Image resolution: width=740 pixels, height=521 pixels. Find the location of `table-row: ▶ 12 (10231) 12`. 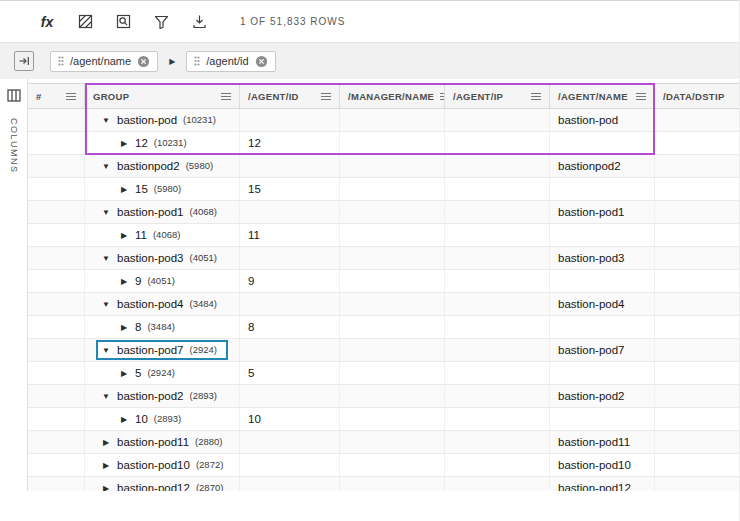

table-row: ▶ 12 (10231) 12 is located at coordinates (384, 144).